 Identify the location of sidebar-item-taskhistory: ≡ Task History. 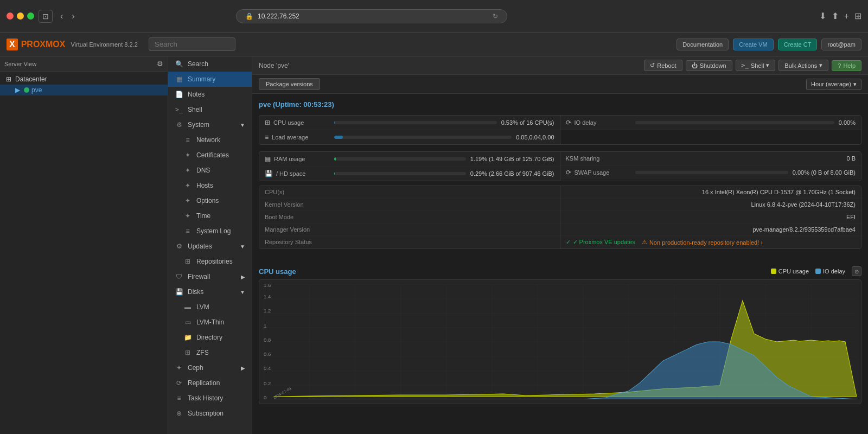
(210, 398).